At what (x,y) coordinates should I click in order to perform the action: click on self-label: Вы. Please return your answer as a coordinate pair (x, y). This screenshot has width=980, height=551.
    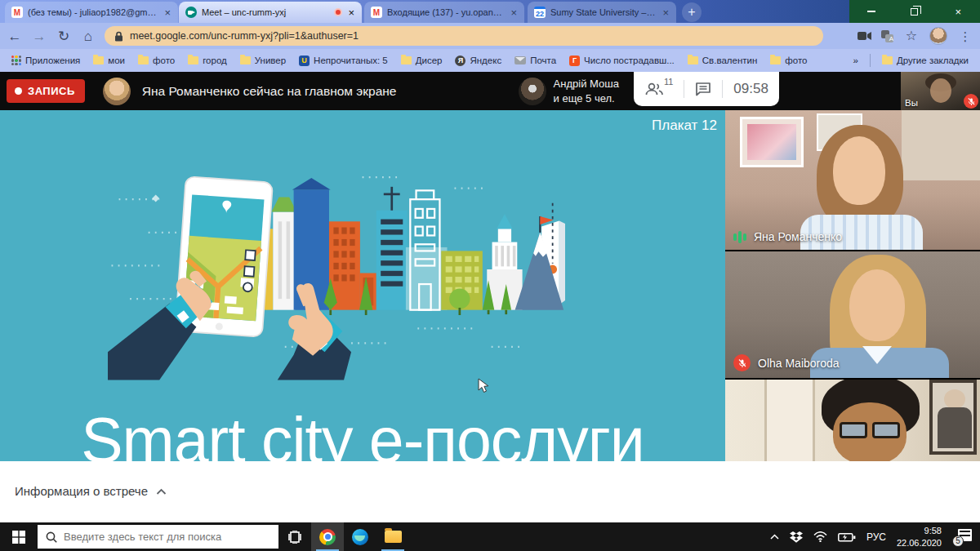
    Looking at the image, I should click on (911, 103).